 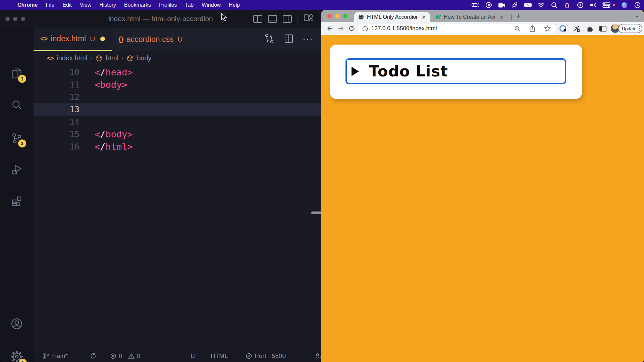 I want to click on more-actions-icon: ···, so click(x=308, y=39).